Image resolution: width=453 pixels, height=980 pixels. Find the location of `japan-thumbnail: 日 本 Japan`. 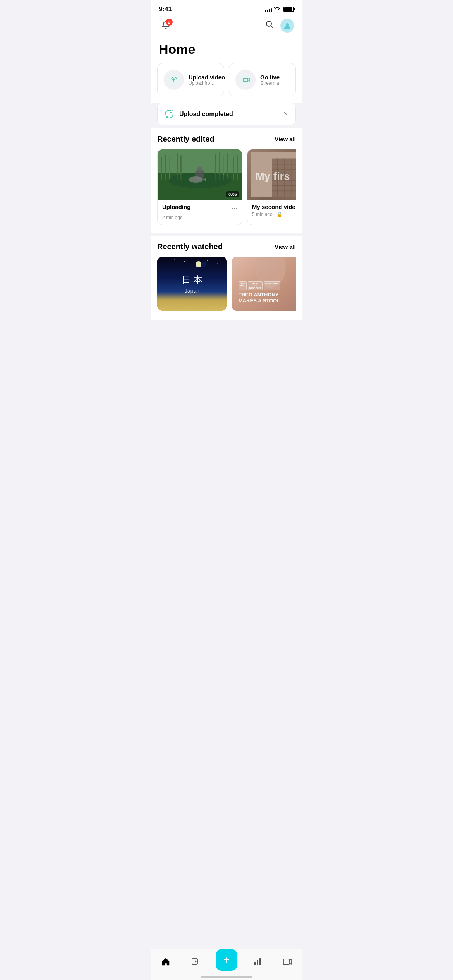

japan-thumbnail: 日 本 Japan is located at coordinates (192, 284).